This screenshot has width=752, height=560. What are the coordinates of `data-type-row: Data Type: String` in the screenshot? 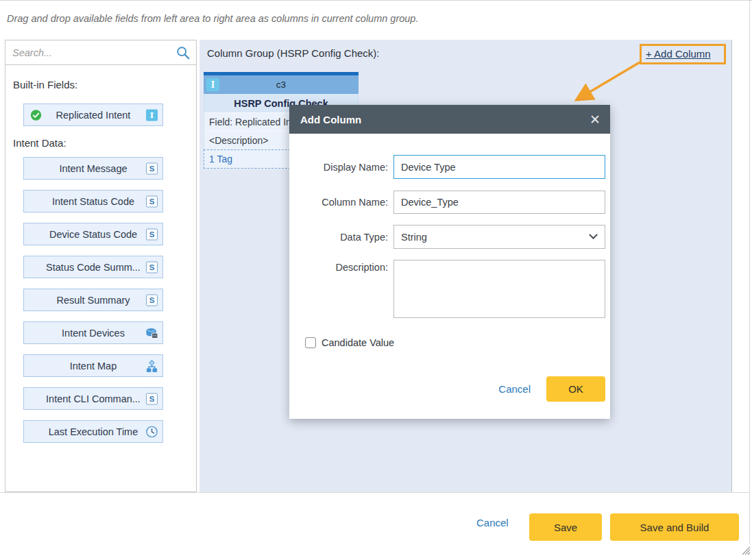 It's located at (450, 237).